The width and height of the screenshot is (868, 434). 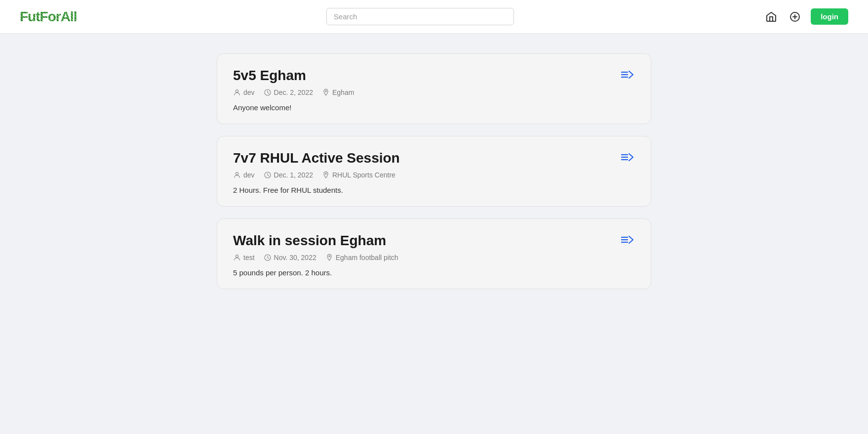 What do you see at coordinates (293, 92) in the screenshot?
I see `session-meta: dev Dec. 2, 2022` at bounding box center [293, 92].